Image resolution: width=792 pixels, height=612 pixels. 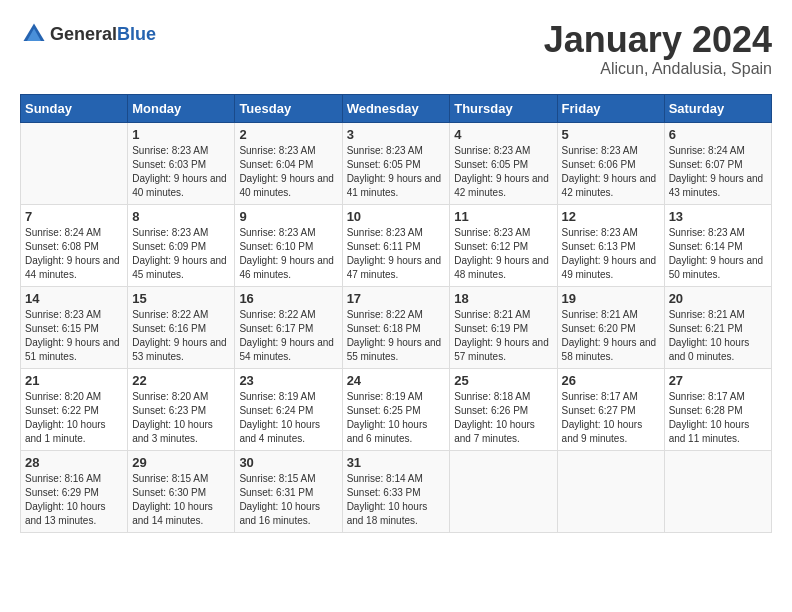 What do you see at coordinates (72, 254) in the screenshot?
I see `day-info: Sunrise: 8:24 AMSunset: 6:08 PMDaylight:…` at bounding box center [72, 254].